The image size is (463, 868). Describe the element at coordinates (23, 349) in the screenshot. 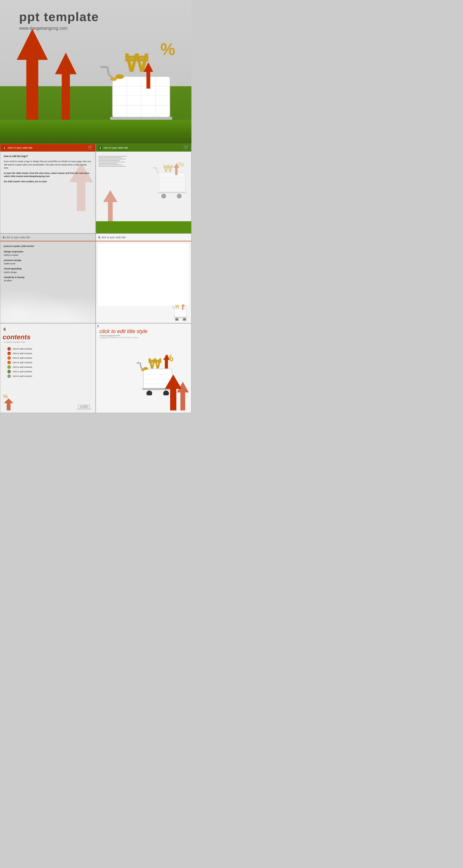

I see `item-1-text: click to add contents` at that location.